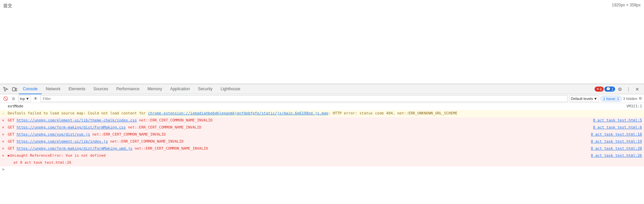  Describe the element at coordinates (12, 120) in the screenshot. I see `get-label: GET` at that location.